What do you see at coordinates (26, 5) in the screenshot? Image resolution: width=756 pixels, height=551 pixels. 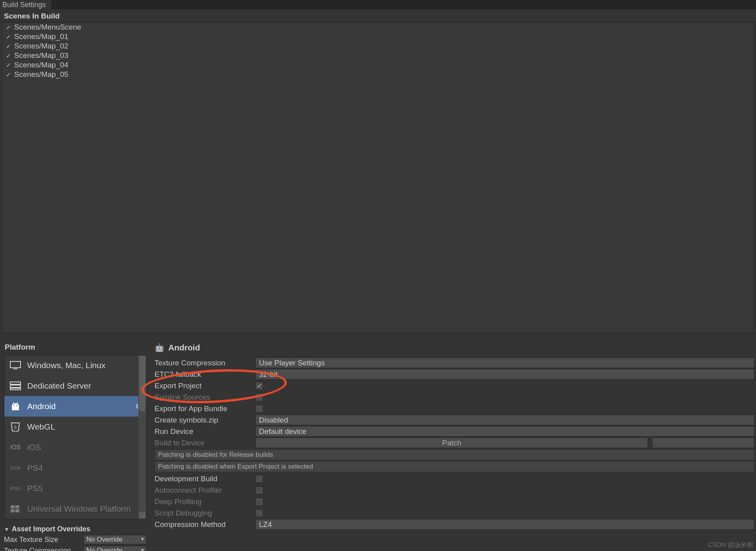 I see `tab-build-settings: Build Settings` at bounding box center [26, 5].